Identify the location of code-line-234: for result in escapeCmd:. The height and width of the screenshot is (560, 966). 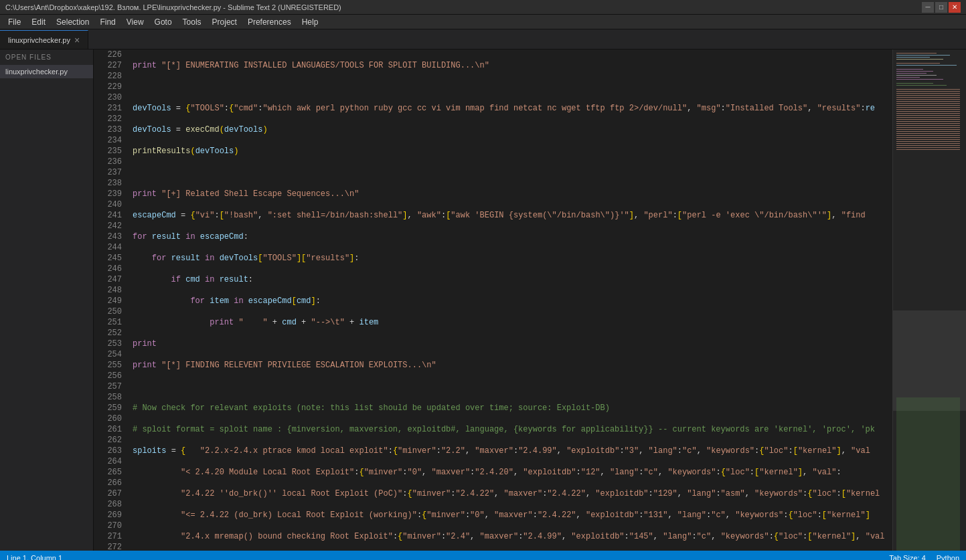
(513, 237).